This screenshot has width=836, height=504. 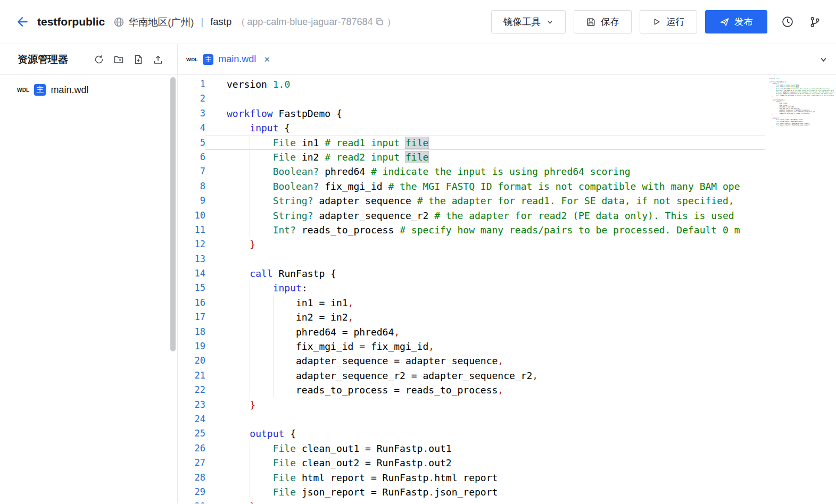 I want to click on upload-button, so click(x=158, y=60).